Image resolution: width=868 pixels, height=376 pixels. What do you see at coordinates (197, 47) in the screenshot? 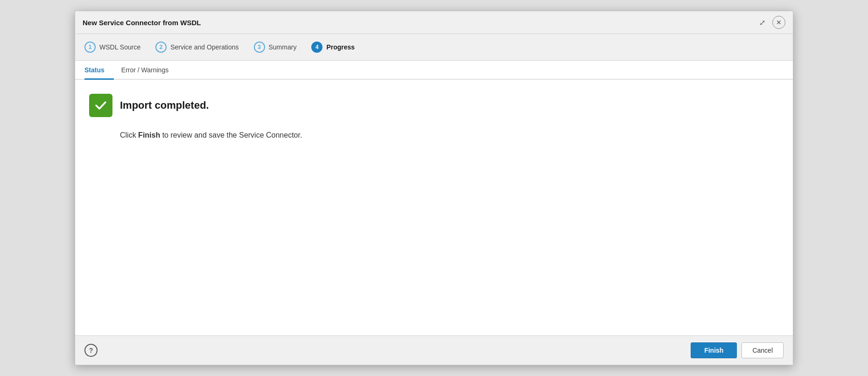
I see `wizard-step-2: 2 Service and Operations` at bounding box center [197, 47].